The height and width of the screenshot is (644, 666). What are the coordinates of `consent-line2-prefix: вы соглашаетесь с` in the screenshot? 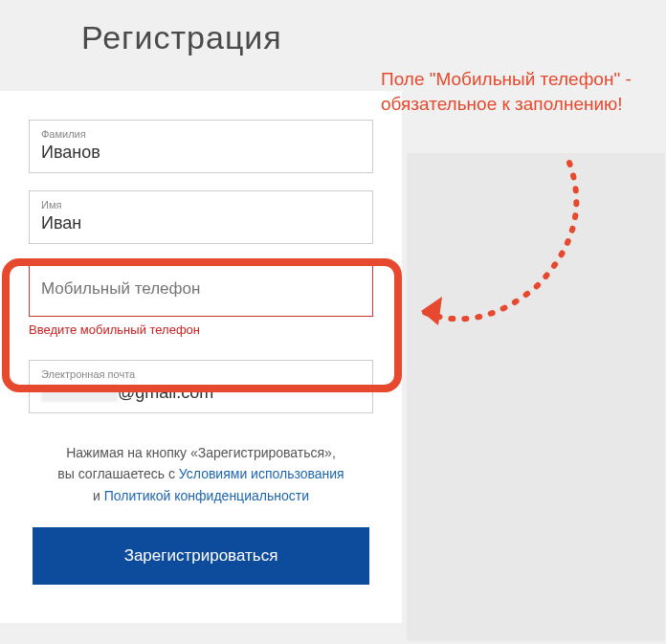 It's located at (119, 474).